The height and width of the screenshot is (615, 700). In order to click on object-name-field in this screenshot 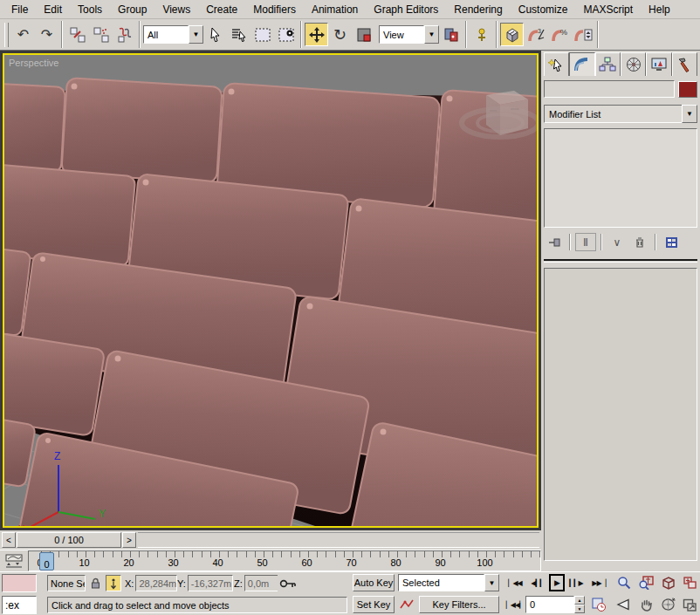, I will do `click(609, 89)`.